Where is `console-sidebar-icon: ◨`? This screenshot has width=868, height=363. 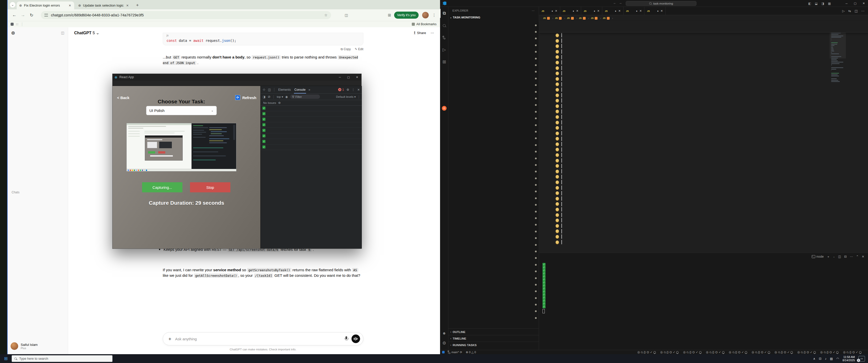 console-sidebar-icon: ◨ is located at coordinates (264, 97).